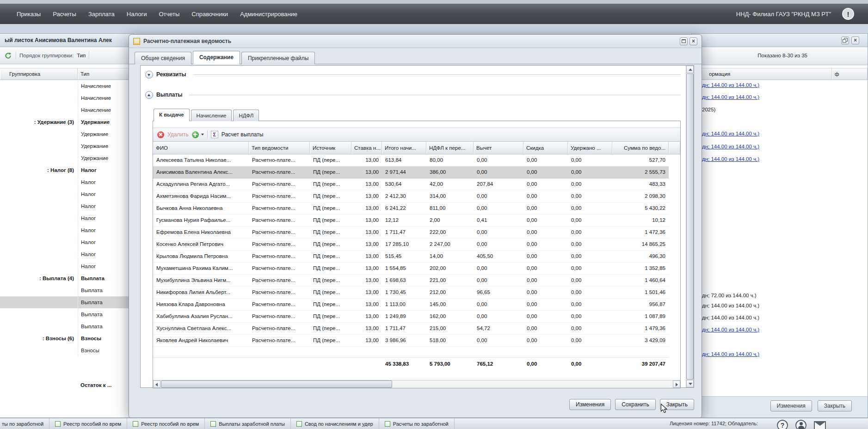 This screenshot has width=868, height=429. What do you see at coordinates (137, 14) in the screenshot?
I see `menu-item-4: Налоги` at bounding box center [137, 14].